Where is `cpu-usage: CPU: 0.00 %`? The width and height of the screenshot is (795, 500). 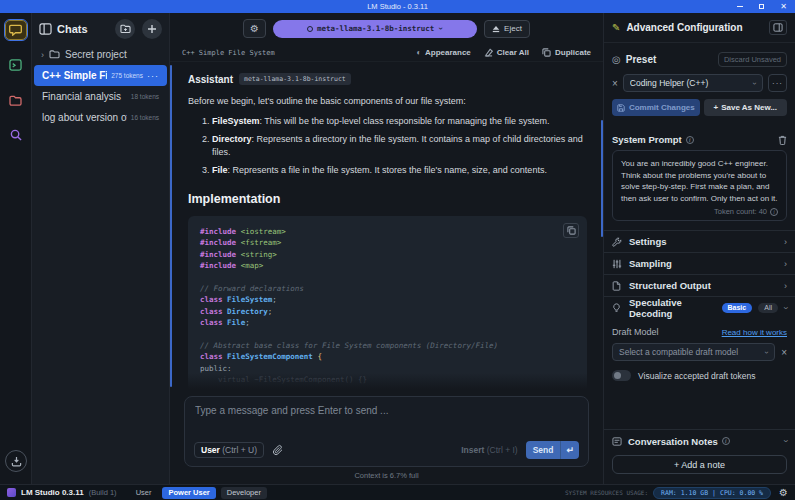 cpu-usage: CPU: 0.00 % is located at coordinates (742, 493).